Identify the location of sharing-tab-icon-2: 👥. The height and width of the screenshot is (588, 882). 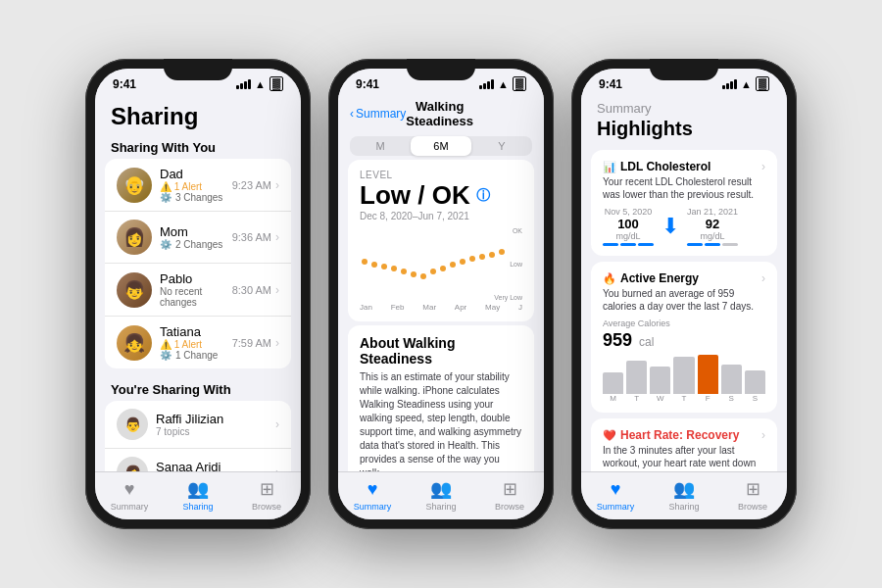
(441, 489).